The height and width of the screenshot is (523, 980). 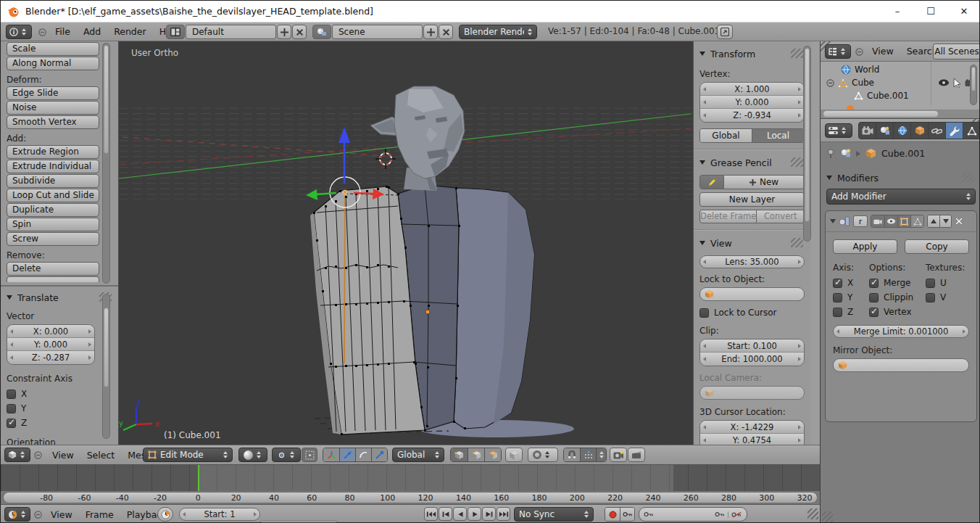 What do you see at coordinates (543, 455) in the screenshot?
I see `proportional-edit-dropdown` at bounding box center [543, 455].